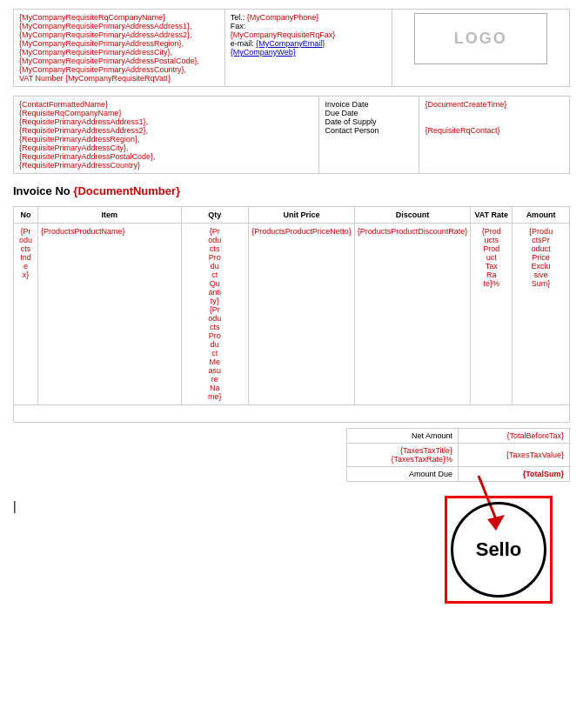  What do you see at coordinates (499, 550) in the screenshot?
I see `sello-stamp: Sello` at bounding box center [499, 550].